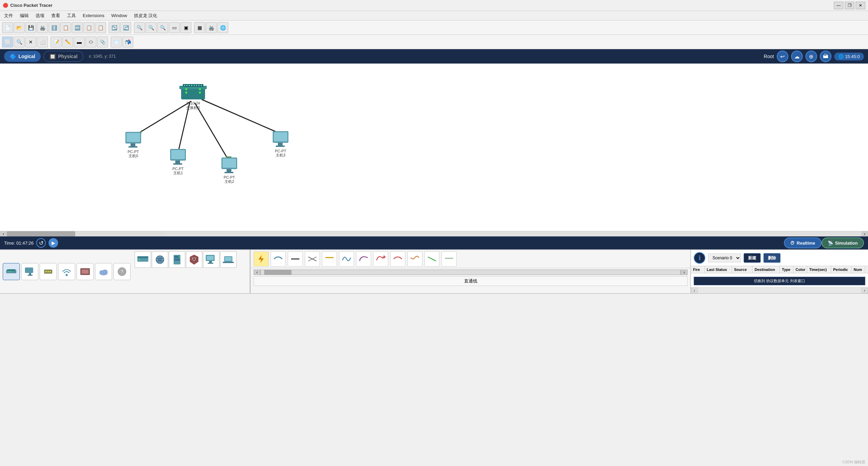 Image resolution: width=868 pixels, height=466 pixels. Describe the element at coordinates (31, 28) in the screenshot. I see `save-button: 💾` at that location.